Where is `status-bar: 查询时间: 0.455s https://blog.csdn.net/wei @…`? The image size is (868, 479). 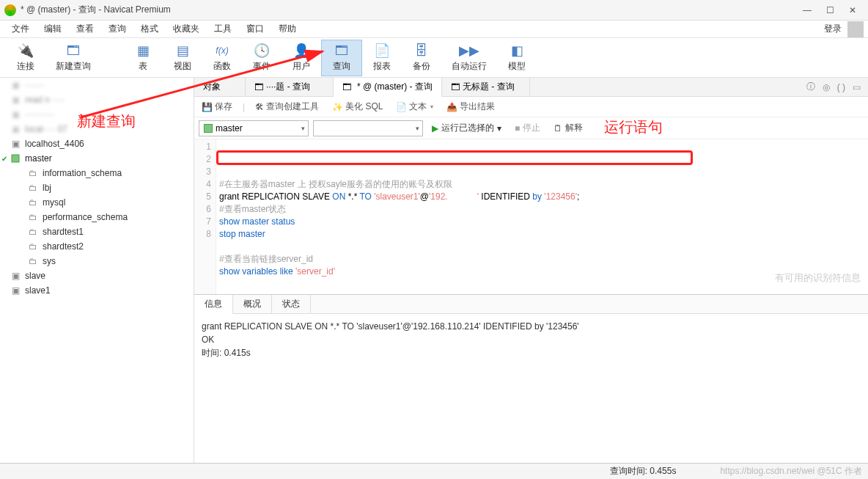
status-bar: 查询时间: 0.455s https://blog.csdn.net/wei @… is located at coordinates (434, 471).